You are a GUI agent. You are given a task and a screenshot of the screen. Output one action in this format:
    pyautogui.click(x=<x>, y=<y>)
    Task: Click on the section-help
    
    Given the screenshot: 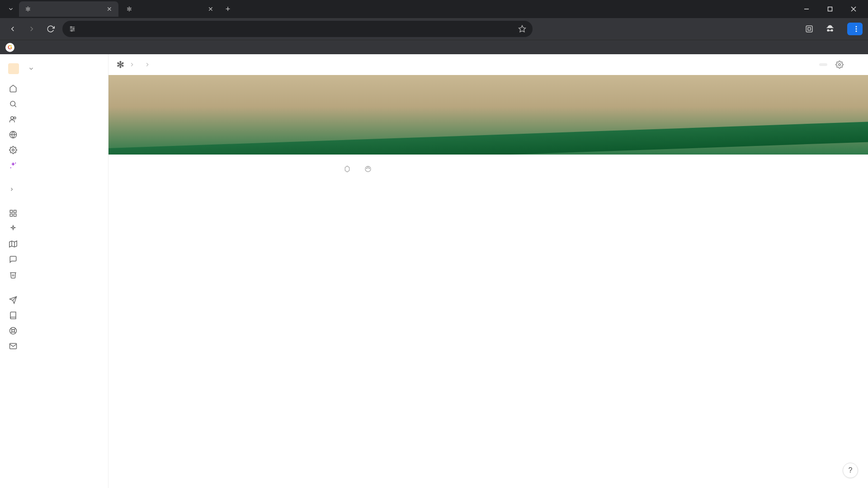 What is the action you would take?
    pyautogui.click(x=54, y=287)
    